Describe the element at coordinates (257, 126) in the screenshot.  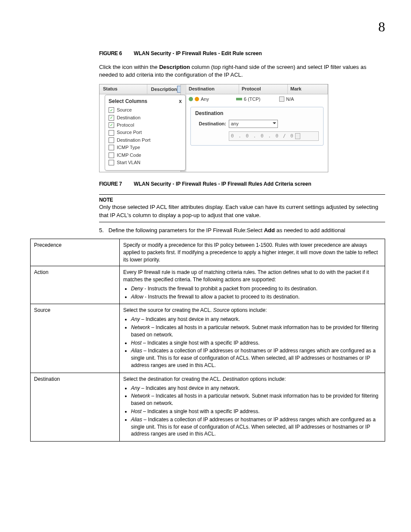
I see `destination-panel: Destination Destination: any 0 . 0 . 0 .…` at that location.